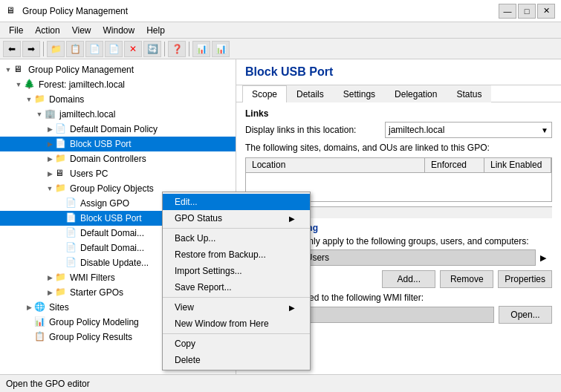 The width and height of the screenshot is (561, 392). I want to click on tree-root-label: Group Policy Management, so click(81, 70).